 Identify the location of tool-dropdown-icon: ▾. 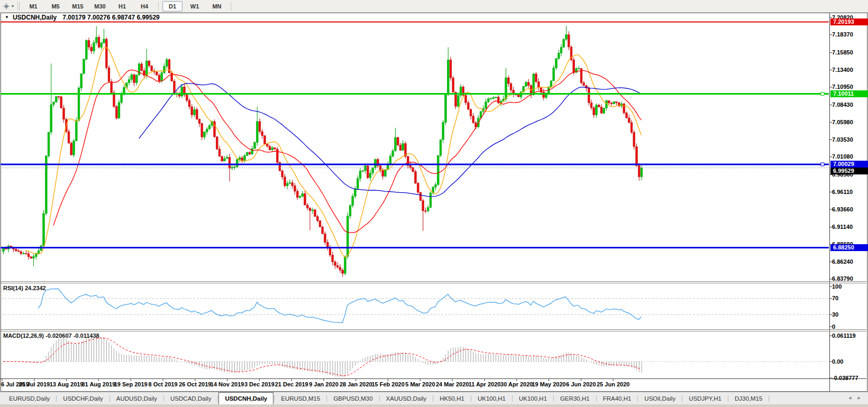
(13, 6).